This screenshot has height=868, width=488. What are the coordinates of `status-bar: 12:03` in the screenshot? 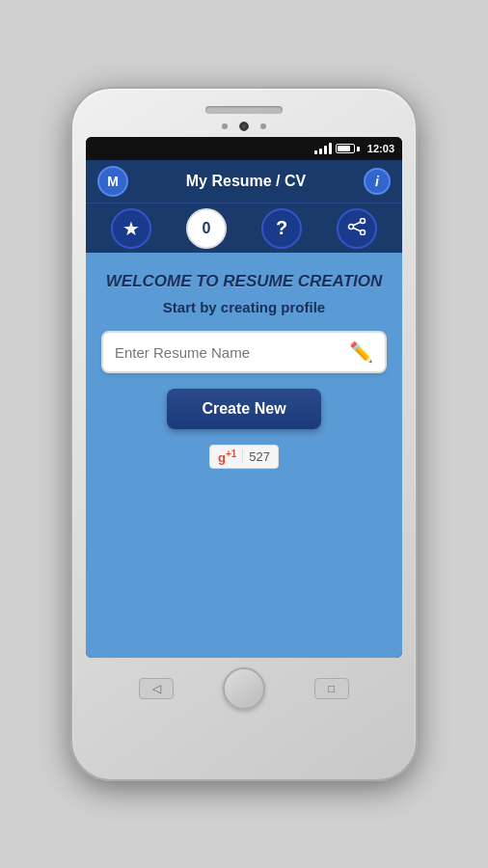 It's located at (244, 149).